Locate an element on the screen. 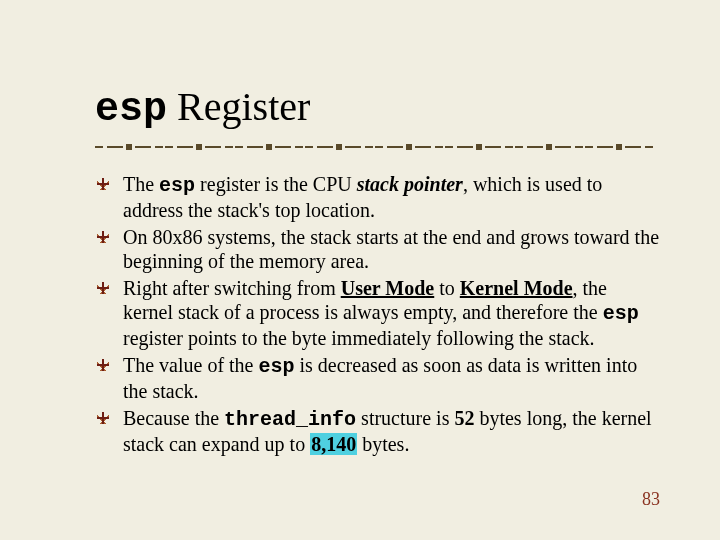  text: The is located at coordinates (141, 184).